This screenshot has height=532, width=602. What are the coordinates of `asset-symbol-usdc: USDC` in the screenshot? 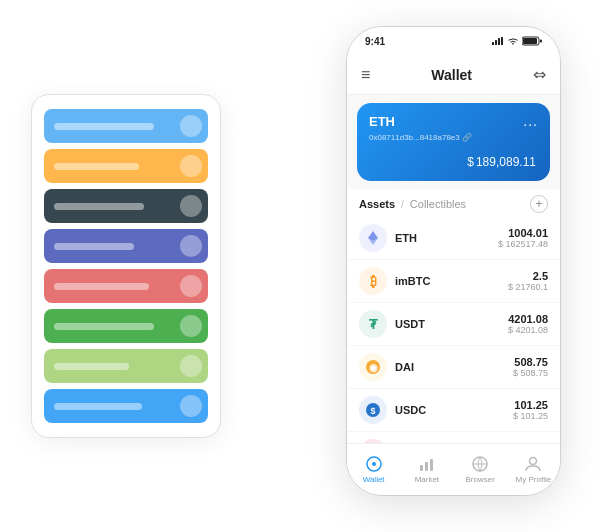 It's located at (454, 410).